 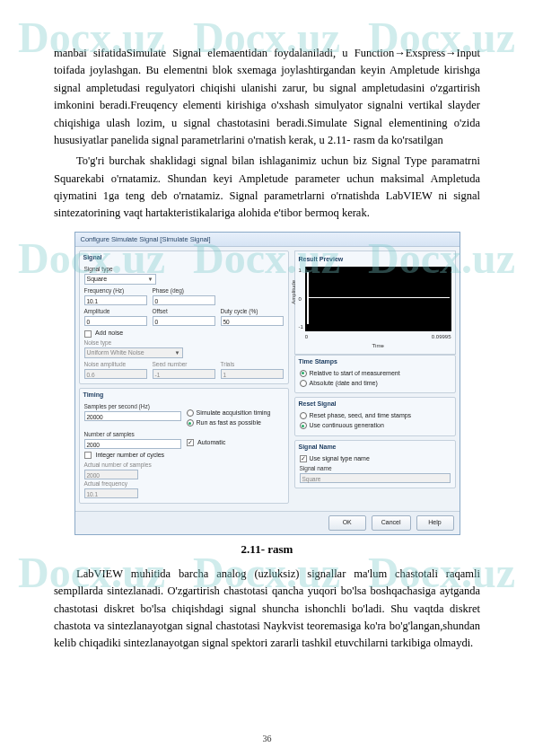 What do you see at coordinates (375, 447) in the screenshot?
I see `signal-name-title: Signal Name` at bounding box center [375, 447].